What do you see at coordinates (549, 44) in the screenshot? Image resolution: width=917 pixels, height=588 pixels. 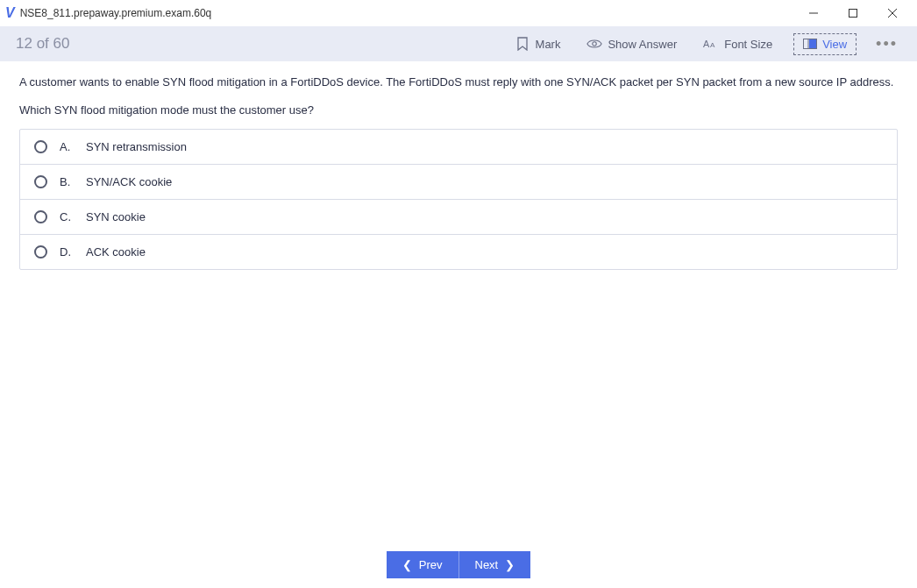 I see `mark-label: Mark` at bounding box center [549, 44].